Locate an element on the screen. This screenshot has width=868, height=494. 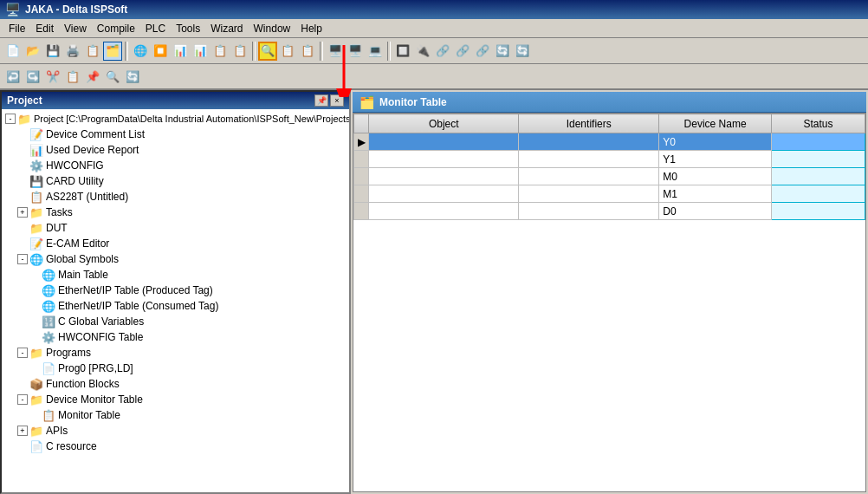
highlight-btn1: 🔍 is located at coordinates (268, 51).